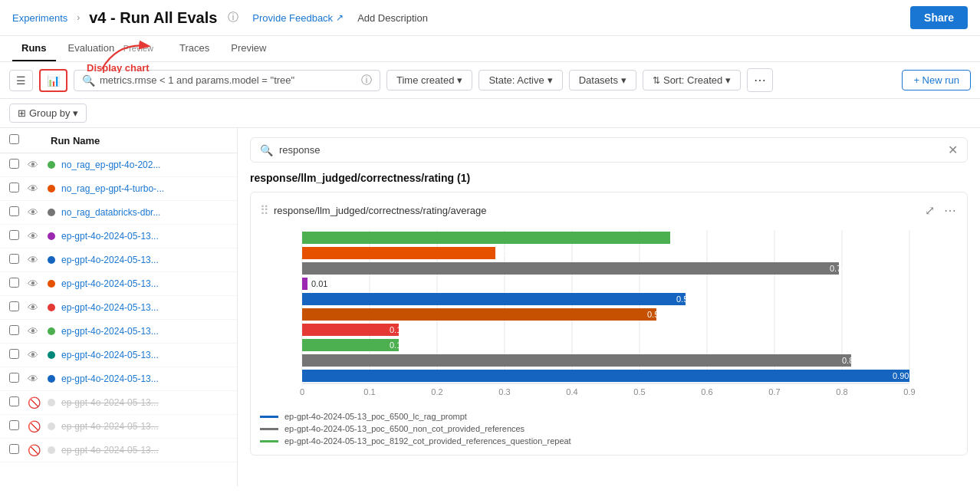  I want to click on chart-view-button: 📊, so click(54, 81).